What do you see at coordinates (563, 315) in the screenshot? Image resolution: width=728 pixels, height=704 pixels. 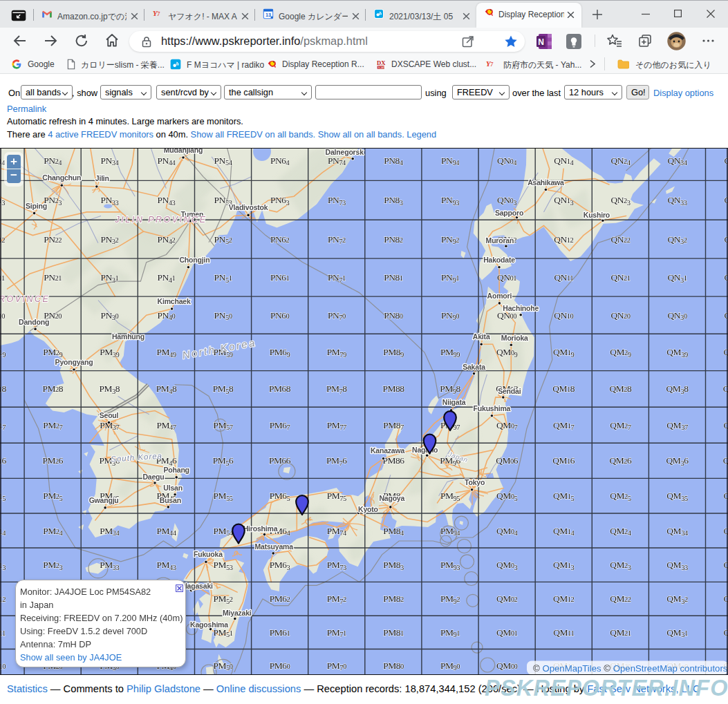 I see `svg-text: QN10` at bounding box center [563, 315].